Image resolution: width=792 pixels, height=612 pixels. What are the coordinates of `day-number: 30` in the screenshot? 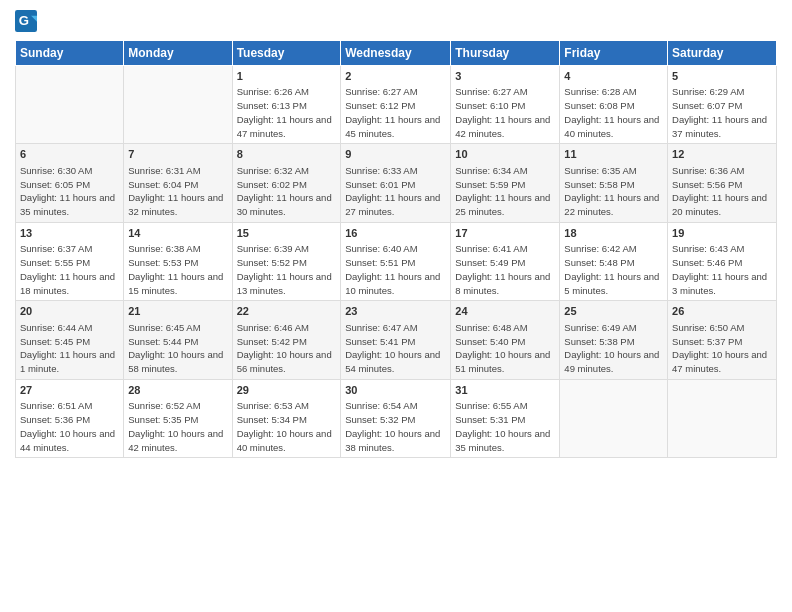 It's located at (396, 390).